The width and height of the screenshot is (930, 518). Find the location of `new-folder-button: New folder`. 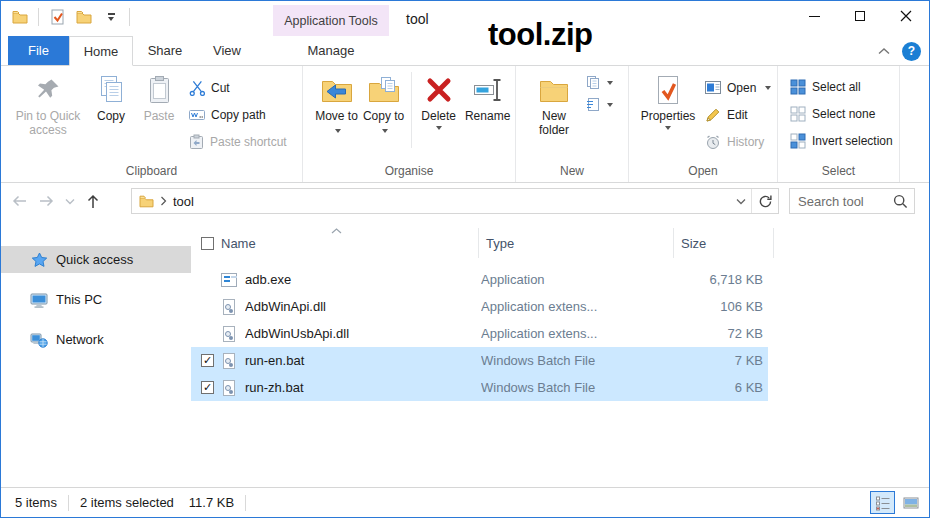

new-folder-button: New folder is located at coordinates (554, 112).